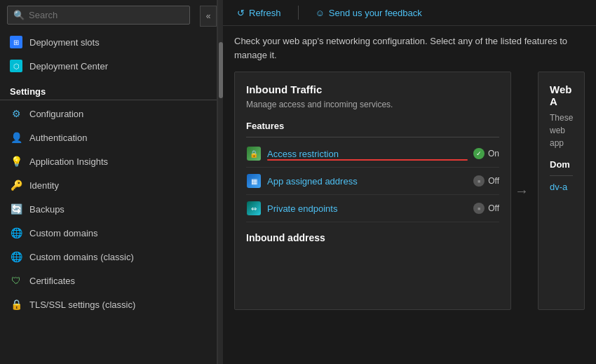 This screenshot has height=364, width=596. I want to click on sidebar-item-tls-ssl: 🔒 TLS/SSL settings (classic), so click(108, 304).